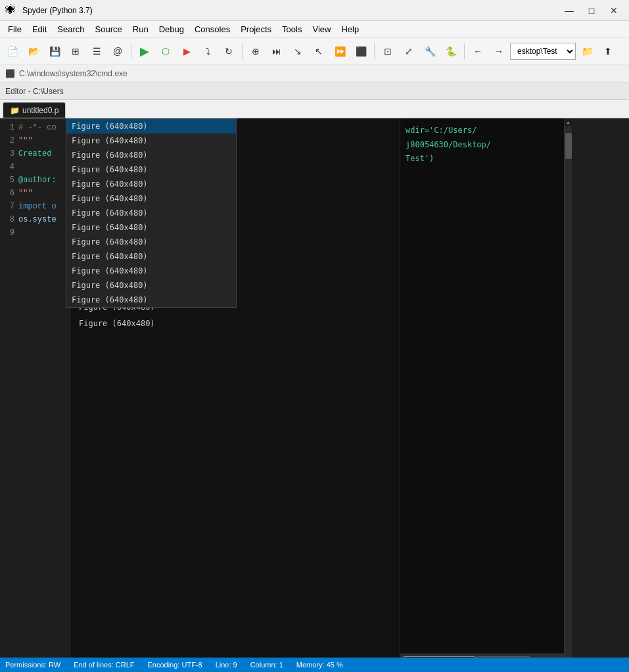 The image size is (629, 672). I want to click on line-number: 5, so click(9, 180).